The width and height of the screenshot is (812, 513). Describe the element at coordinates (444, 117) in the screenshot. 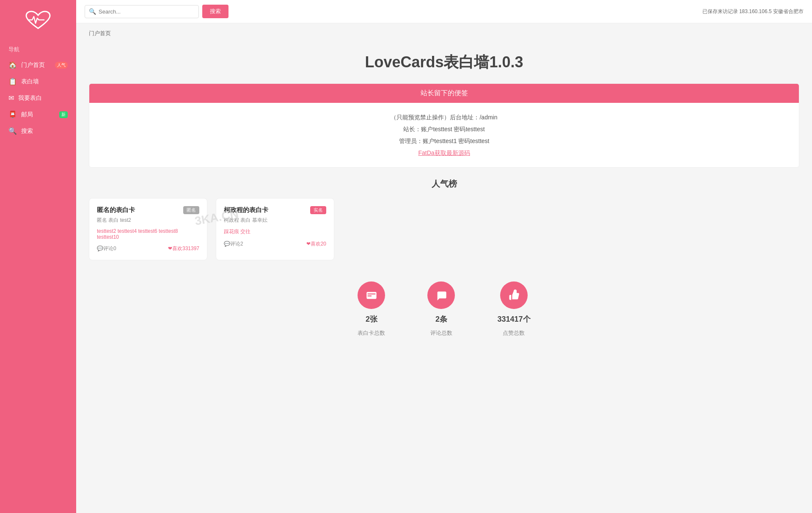

I see `notice-line1: （只能预览禁止操作）后台地址：/admin` at that location.